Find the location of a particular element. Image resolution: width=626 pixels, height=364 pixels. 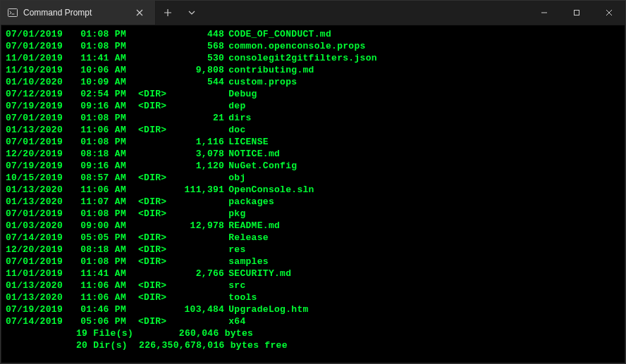

col-name: res is located at coordinates (235, 249).